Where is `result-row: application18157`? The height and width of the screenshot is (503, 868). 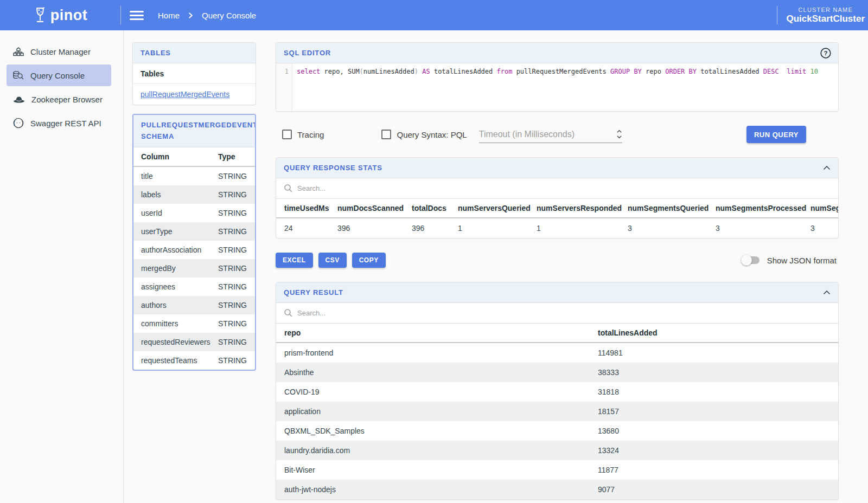 result-row: application18157 is located at coordinates (557, 411).